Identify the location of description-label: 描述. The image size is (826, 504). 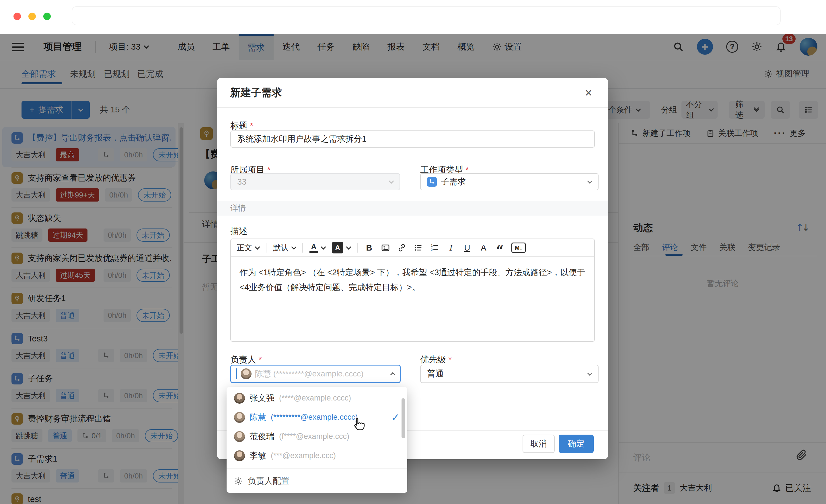
(239, 231).